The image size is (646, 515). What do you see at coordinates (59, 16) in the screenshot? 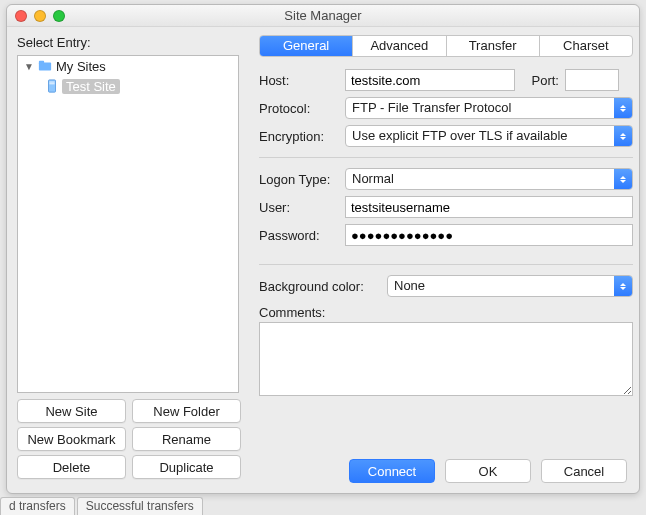
I see `zoom-icon` at bounding box center [59, 16].